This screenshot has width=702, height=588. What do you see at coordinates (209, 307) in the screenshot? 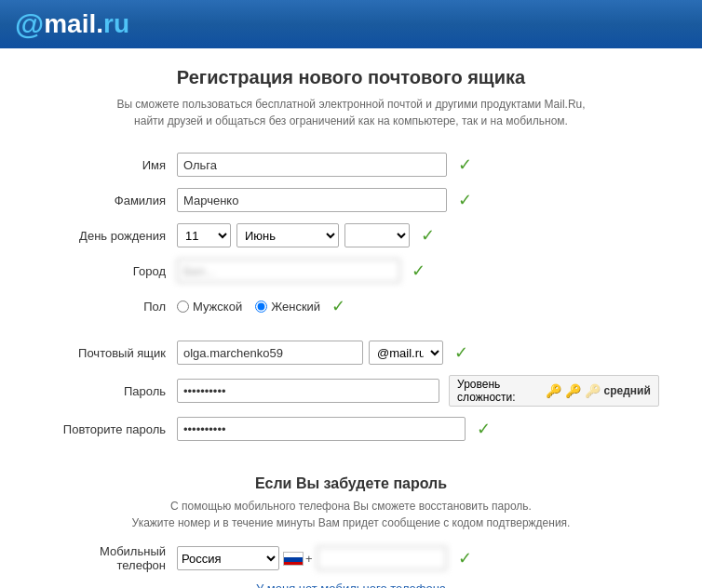
I see `gender-male-label: Мужской` at bounding box center [209, 307].